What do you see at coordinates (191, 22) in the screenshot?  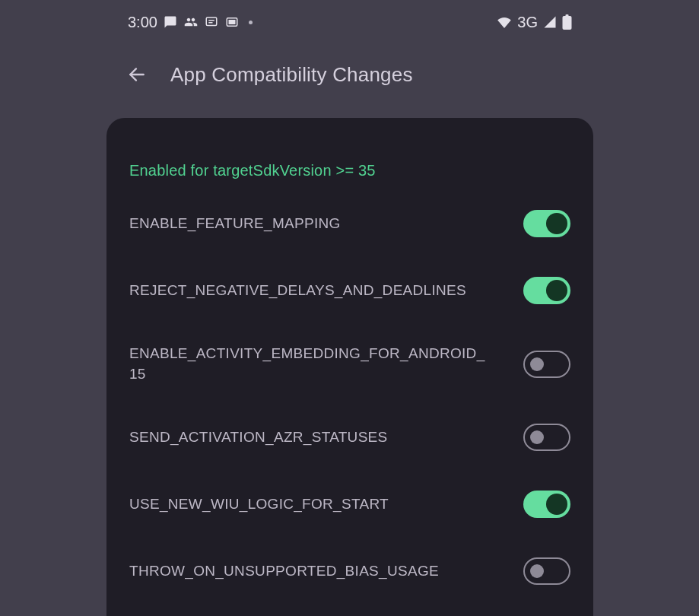 I see `people-icon` at bounding box center [191, 22].